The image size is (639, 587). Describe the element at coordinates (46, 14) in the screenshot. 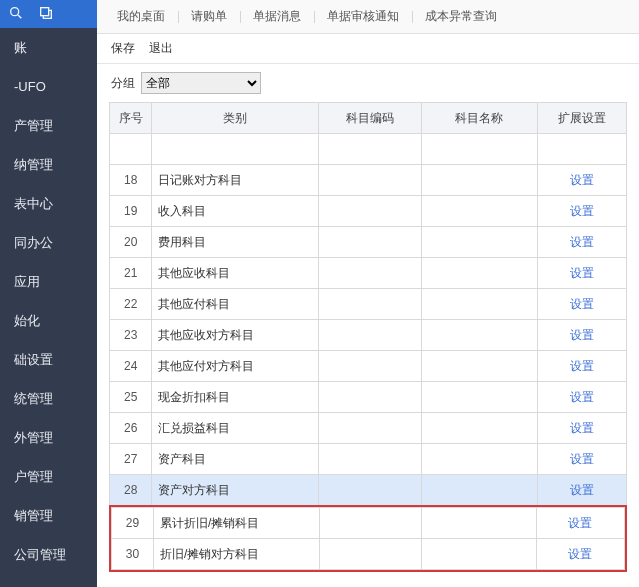

I see `share-icon` at that location.